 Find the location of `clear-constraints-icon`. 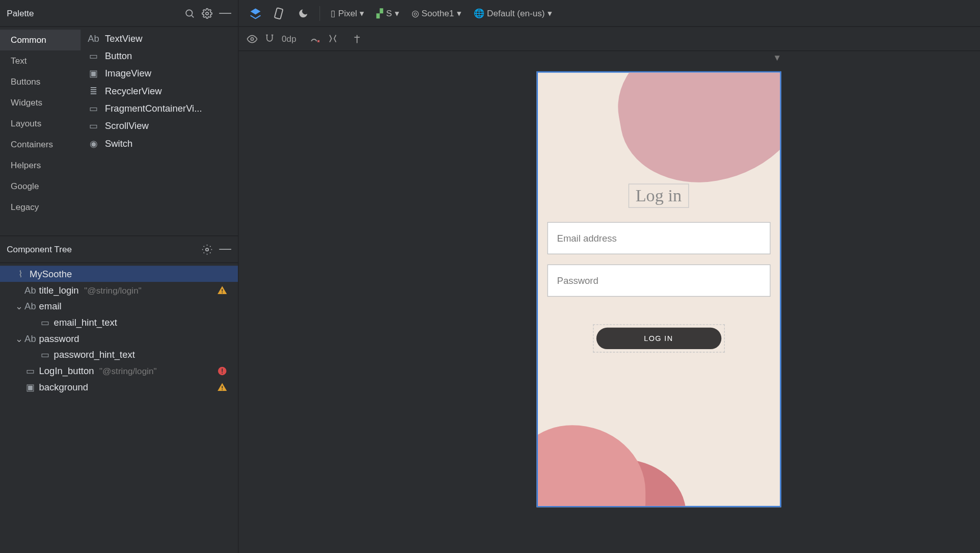

clear-constraints-icon is located at coordinates (315, 39).